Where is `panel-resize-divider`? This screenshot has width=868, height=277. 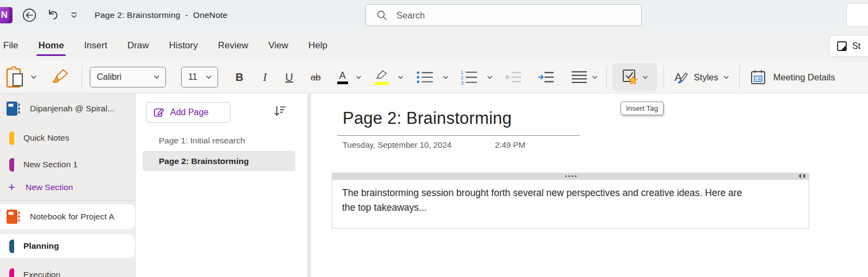 panel-resize-divider is located at coordinates (309, 185).